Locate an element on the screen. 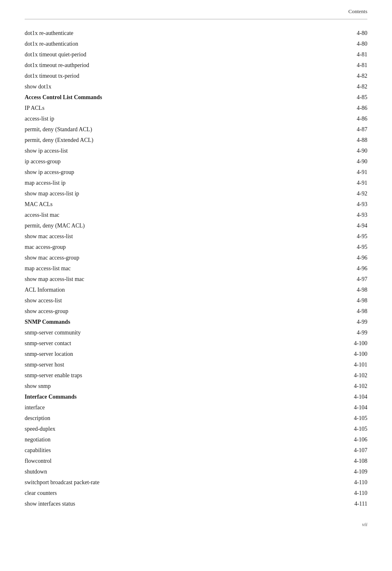  toc-entry-label: dot1x timeout re-authperiod is located at coordinates (187, 65).